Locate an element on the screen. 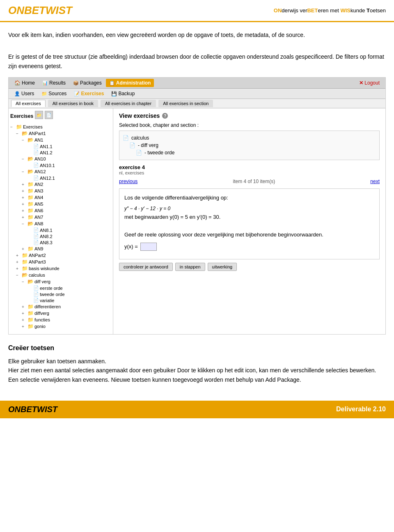  tree-item-an11: 📄 AN1.1 is located at coordinates (69, 146).